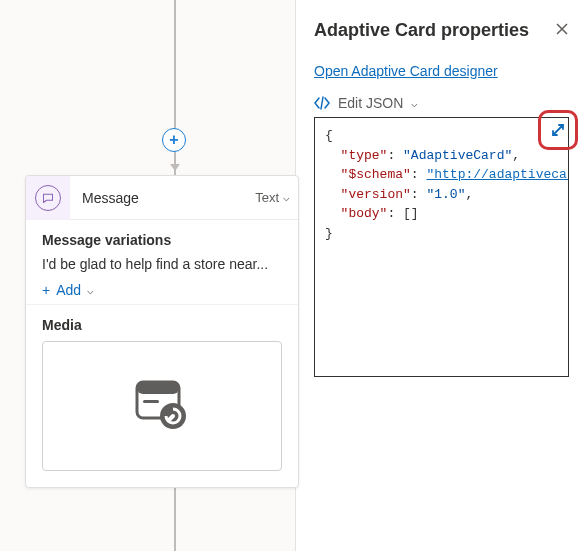 This screenshot has height=551, width=587. Describe the element at coordinates (162, 240) in the screenshot. I see `variations-title: Message variations` at that location.